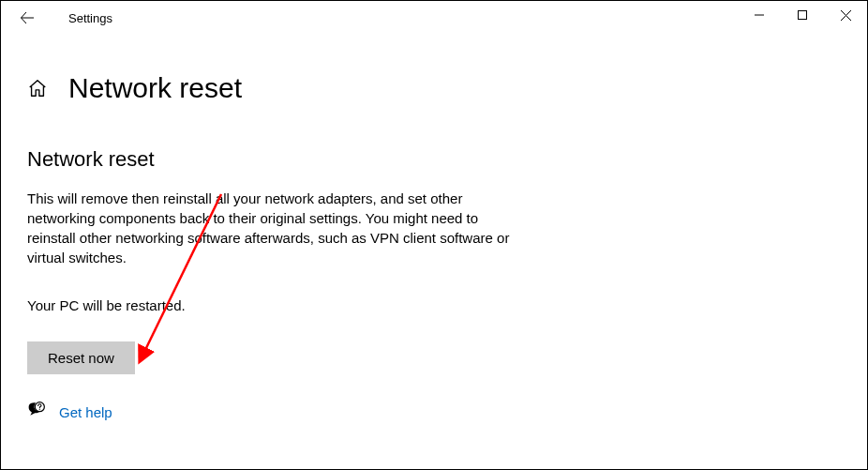 The width and height of the screenshot is (868, 470). What do you see at coordinates (802, 15) in the screenshot?
I see `maximize-button` at bounding box center [802, 15].